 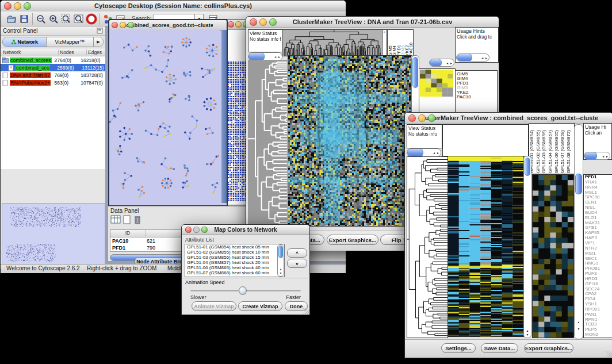 What do you see at coordinates (127, 221) in the screenshot?
I see `new-attribute-icon` at bounding box center [127, 221].